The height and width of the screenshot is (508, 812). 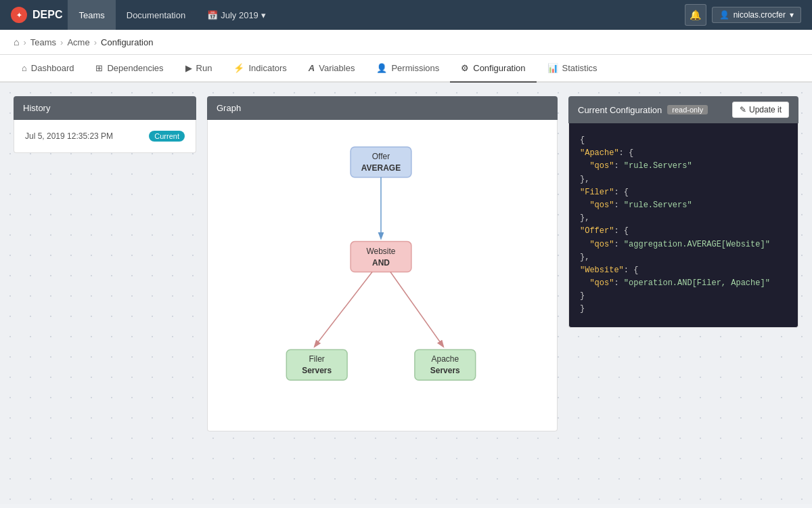 I want to click on dependencies-icon: ⊞, so click(x=99, y=68).